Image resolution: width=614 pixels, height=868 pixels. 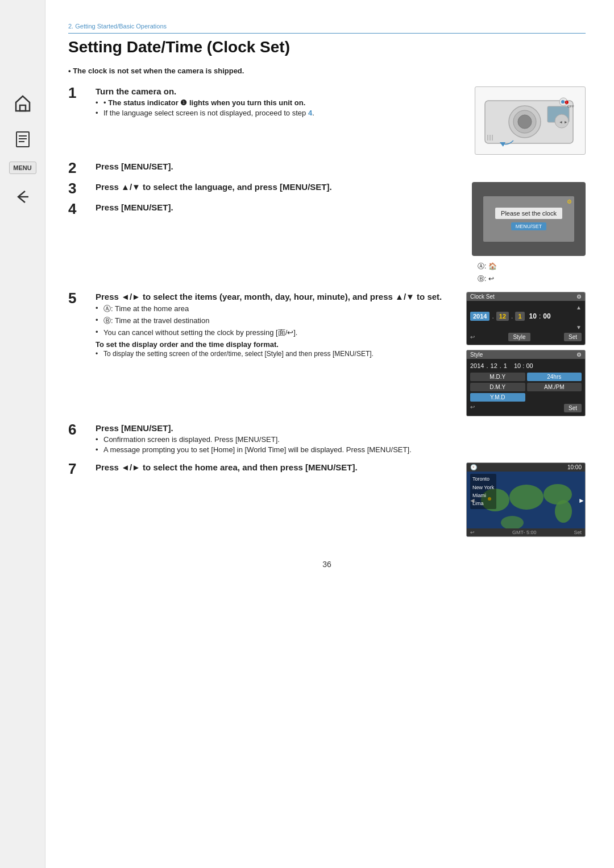 What do you see at coordinates (505, 366) in the screenshot?
I see `ss-day: 1` at bounding box center [505, 366].